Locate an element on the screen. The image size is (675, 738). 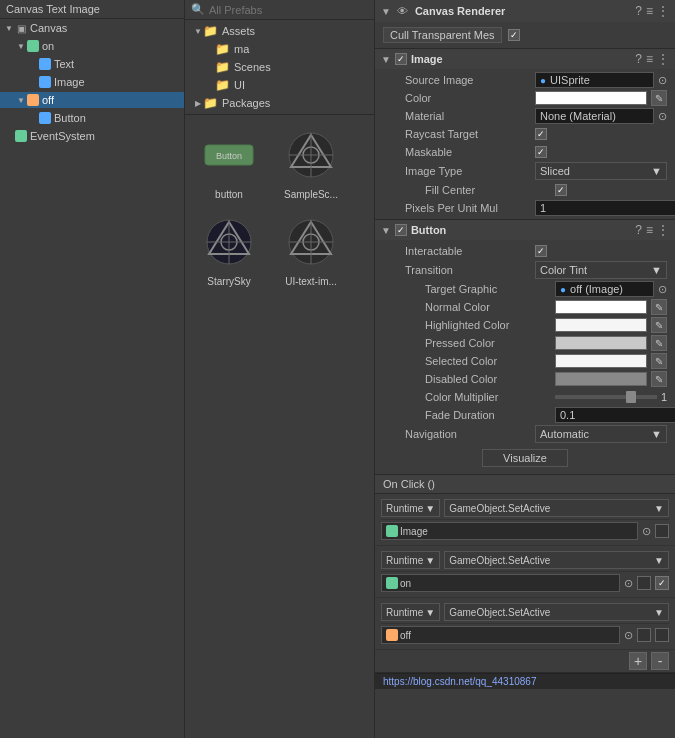
runtime-dropdown-1: Runtime ▼ is located at coordinates (410, 508).